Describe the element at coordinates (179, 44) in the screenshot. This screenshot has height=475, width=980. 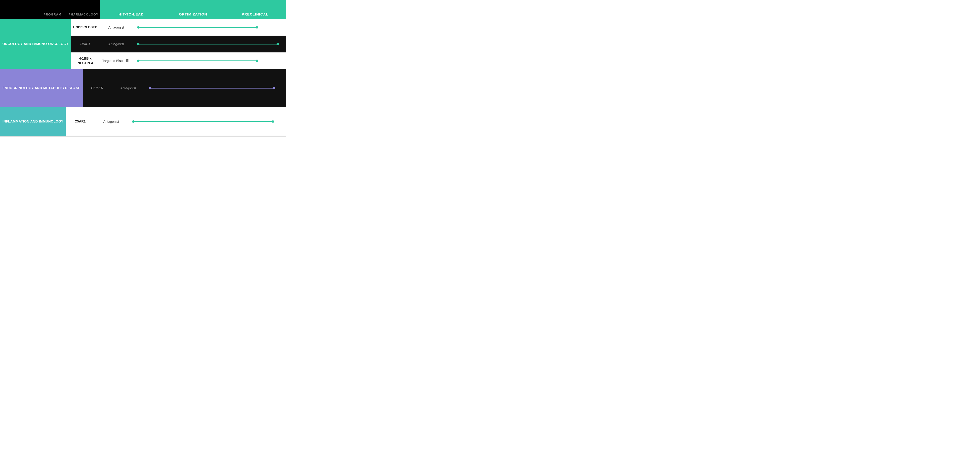
I see `oncology-rows: UNDISCLOSED Antagonist DKIE1 Antagonist` at that location.